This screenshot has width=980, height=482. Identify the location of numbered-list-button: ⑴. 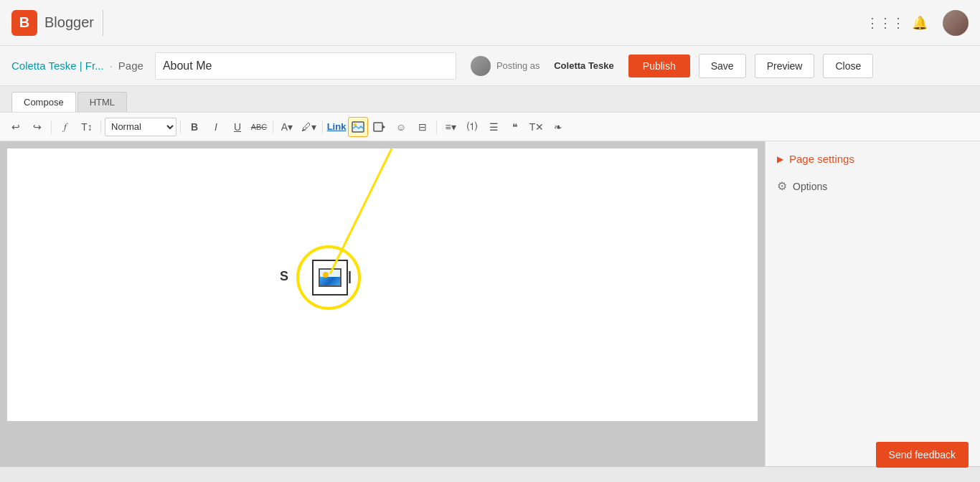
(472, 127).